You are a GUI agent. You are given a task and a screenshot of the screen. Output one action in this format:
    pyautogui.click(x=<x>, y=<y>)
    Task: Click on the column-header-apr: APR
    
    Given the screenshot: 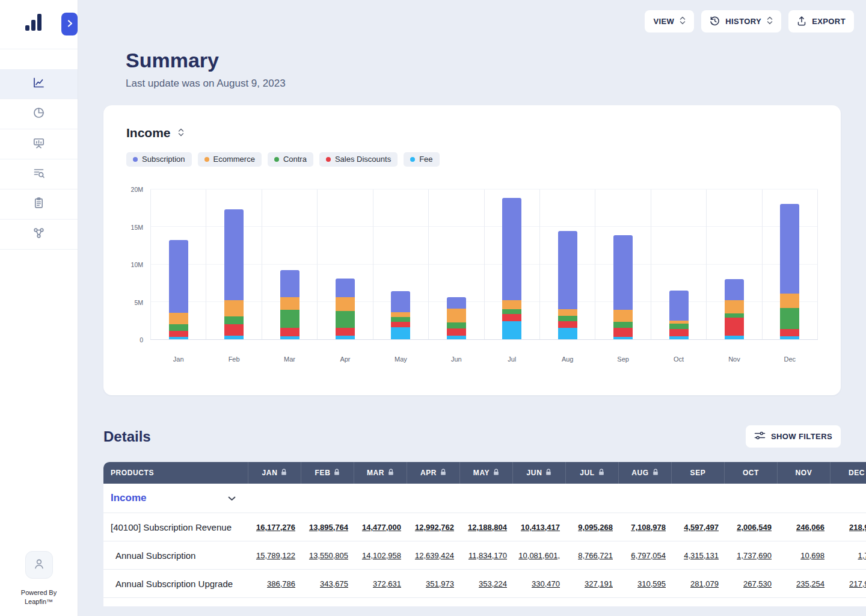 What is the action you would take?
    pyautogui.click(x=433, y=473)
    